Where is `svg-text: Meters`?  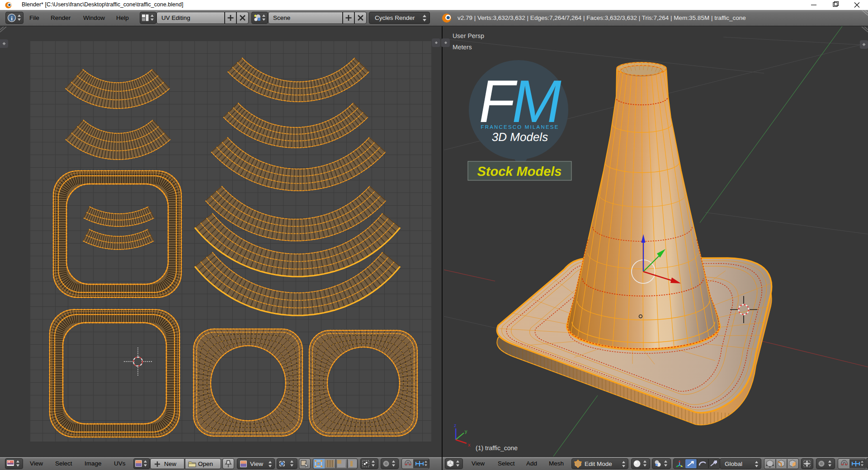
svg-text: Meters is located at coordinates (462, 47).